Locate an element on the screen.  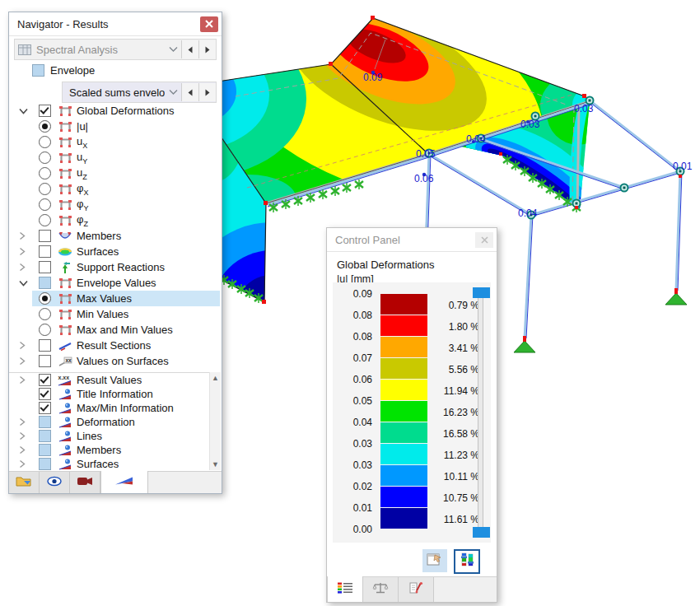
scroll-up-icon: ▲ is located at coordinates (216, 378).